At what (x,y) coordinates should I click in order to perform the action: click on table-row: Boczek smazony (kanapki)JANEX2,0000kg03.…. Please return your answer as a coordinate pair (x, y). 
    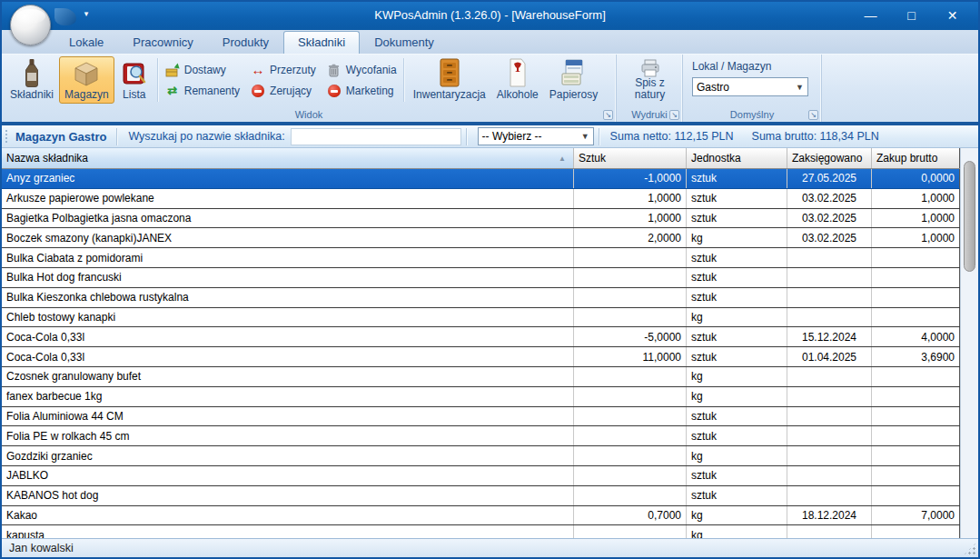
    Looking at the image, I should click on (490, 238).